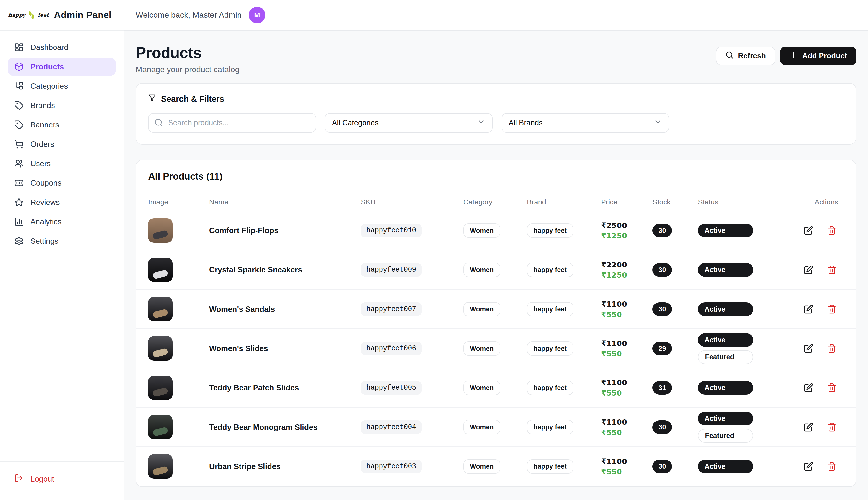 This screenshot has width=868, height=500. I want to click on sidebar-header: happy feet Admin Panel, so click(62, 15).